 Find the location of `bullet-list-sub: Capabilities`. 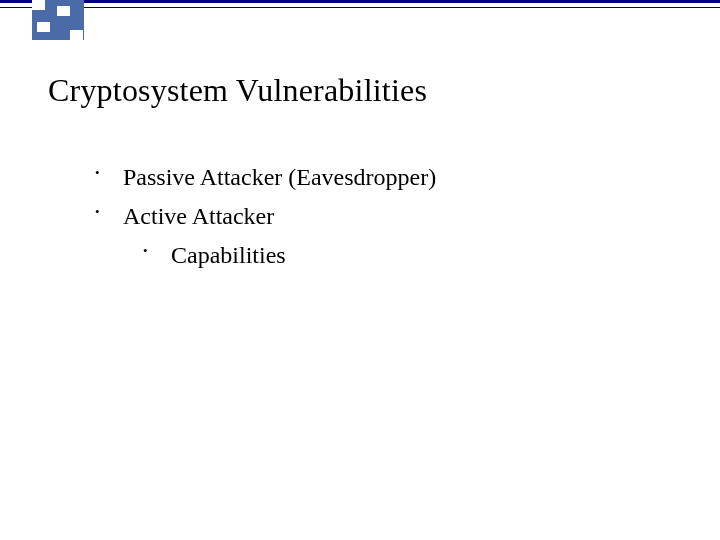

bullet-list-sub: Capabilities is located at coordinates (280, 256).